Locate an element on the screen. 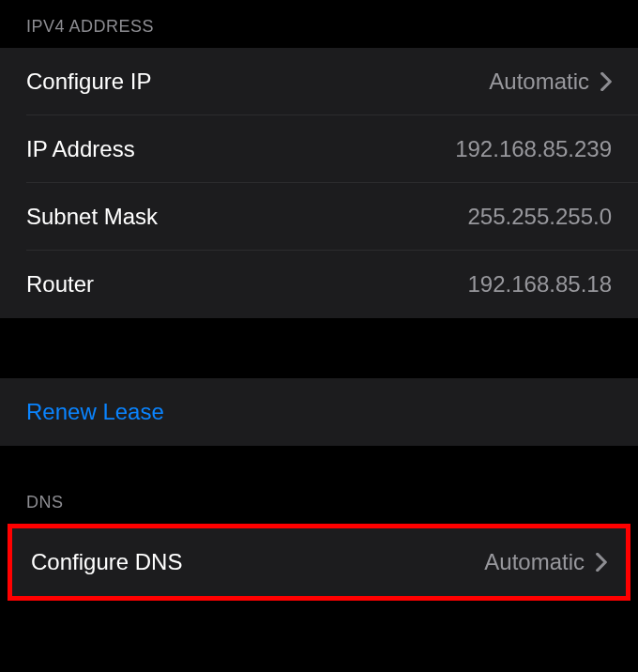 This screenshot has height=672, width=638. subnet-mask-row: Subnet Mask 255.255.255.0 is located at coordinates (319, 217).